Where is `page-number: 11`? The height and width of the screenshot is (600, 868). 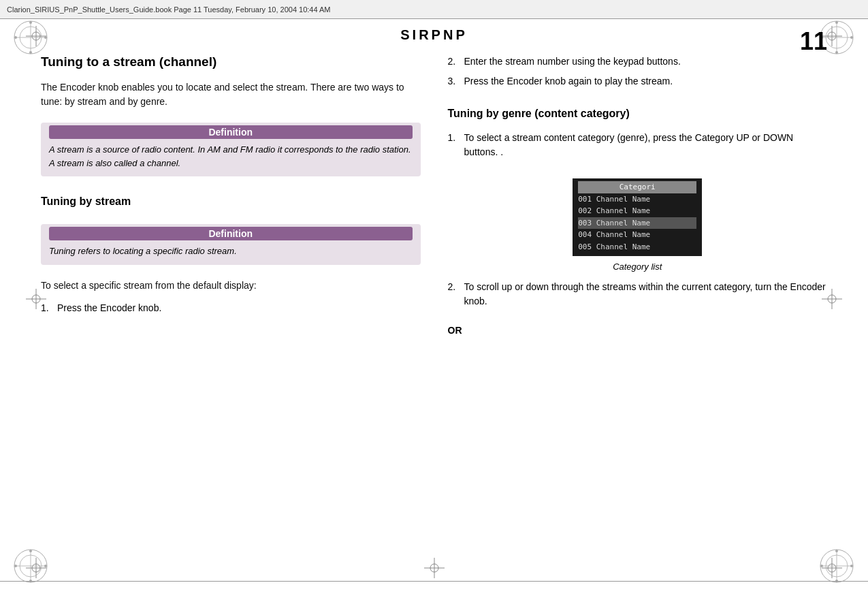
page-number: 11 is located at coordinates (814, 42).